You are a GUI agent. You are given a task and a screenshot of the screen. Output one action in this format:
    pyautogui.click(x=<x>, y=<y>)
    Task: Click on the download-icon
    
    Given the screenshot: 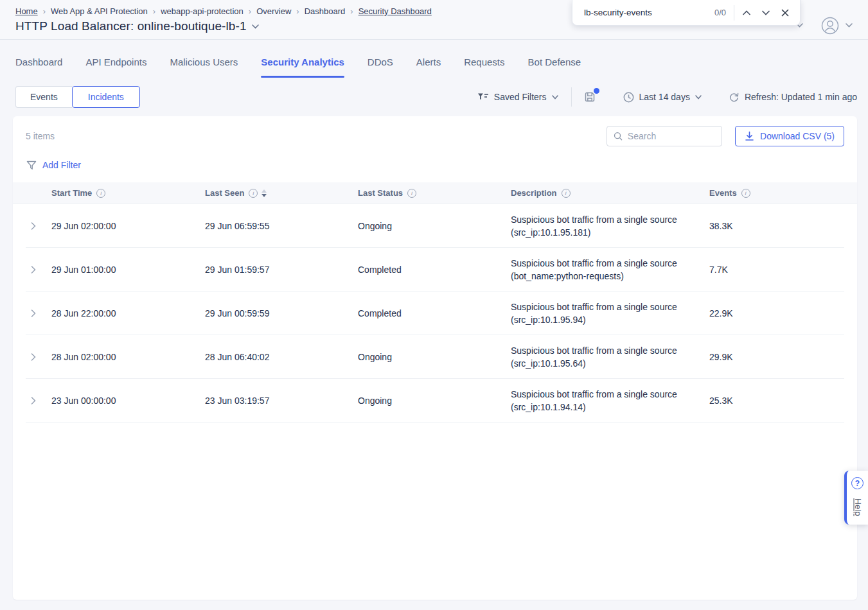 What is the action you would take?
    pyautogui.click(x=749, y=136)
    